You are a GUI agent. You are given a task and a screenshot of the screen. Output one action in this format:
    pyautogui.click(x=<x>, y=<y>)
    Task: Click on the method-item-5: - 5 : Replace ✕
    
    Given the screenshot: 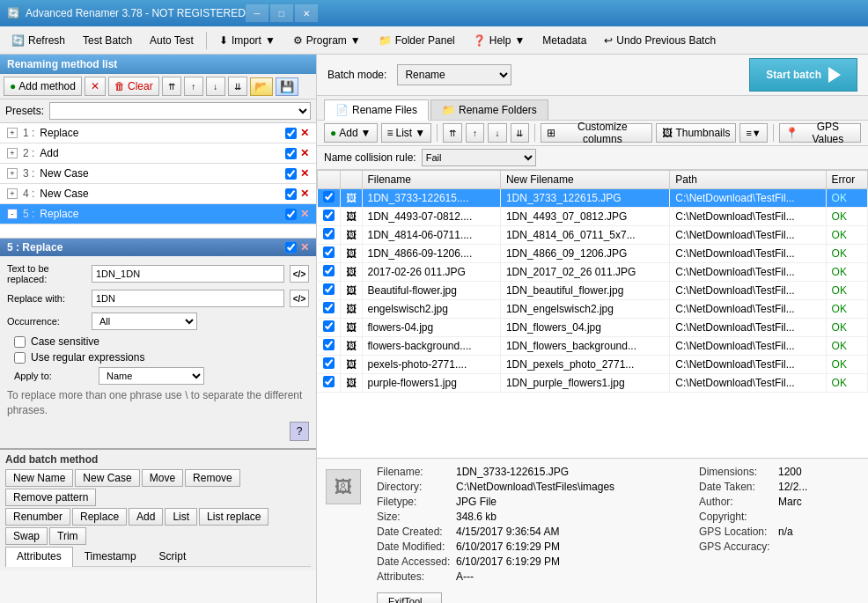 What is the action you would take?
    pyautogui.click(x=158, y=215)
    